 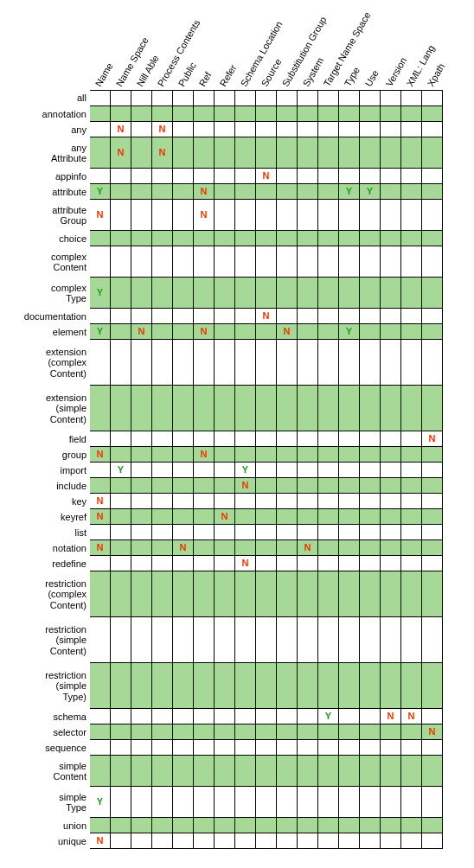 I want to click on table-row: selectorN, so click(x=237, y=732).